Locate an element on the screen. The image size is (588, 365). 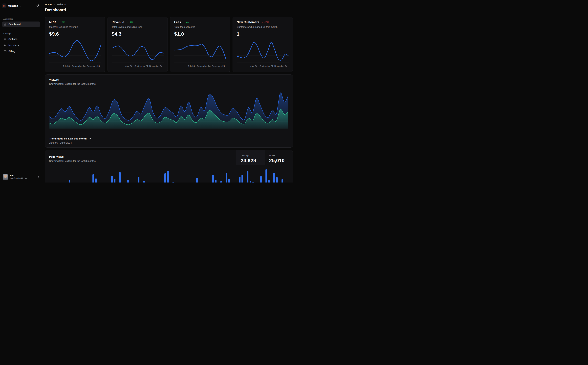
revenue-line is located at coordinates (138, 53).